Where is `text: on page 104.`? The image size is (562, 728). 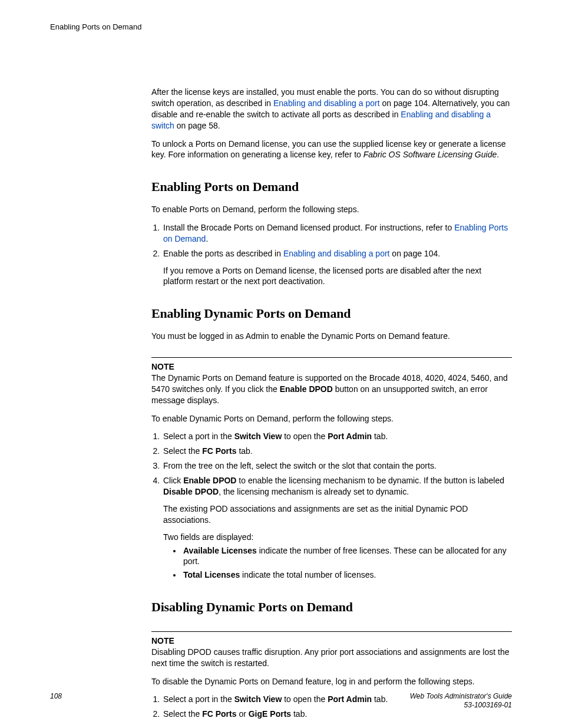
text: on page 104. is located at coordinates (415, 253).